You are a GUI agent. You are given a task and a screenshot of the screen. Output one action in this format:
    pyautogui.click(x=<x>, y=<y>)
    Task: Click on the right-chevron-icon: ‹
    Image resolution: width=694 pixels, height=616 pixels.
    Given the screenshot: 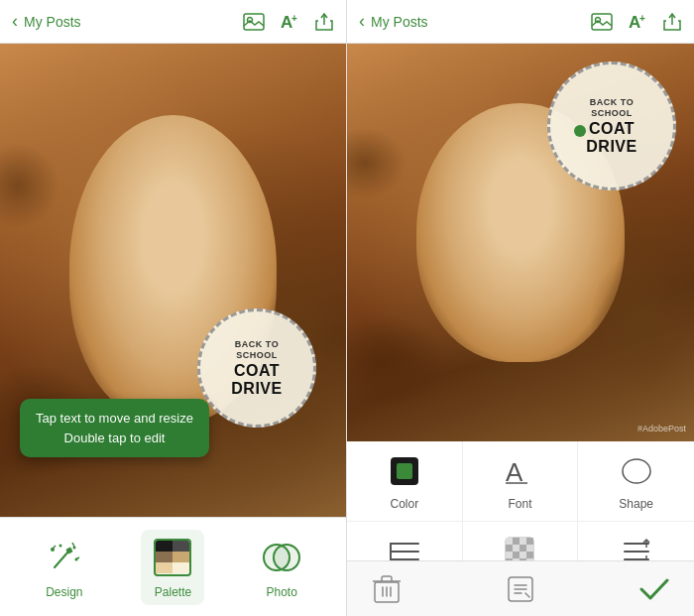 What is the action you would take?
    pyautogui.click(x=362, y=22)
    